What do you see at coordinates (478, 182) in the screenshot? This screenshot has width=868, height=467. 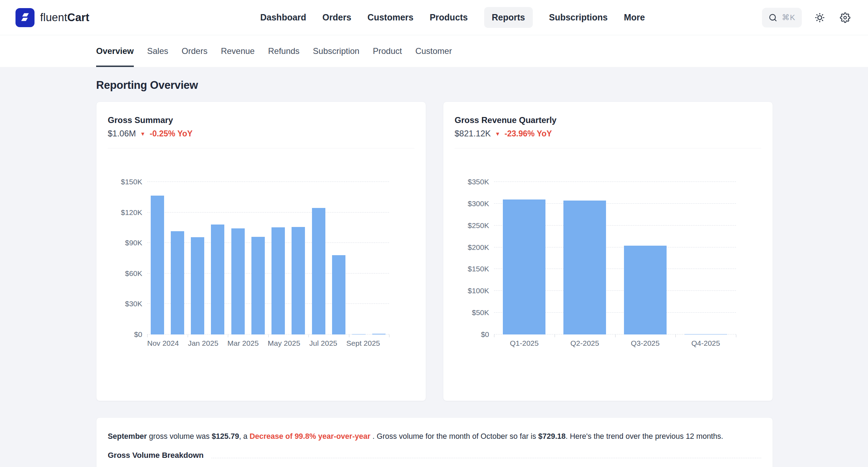 I see `y-tick-label: $350K` at bounding box center [478, 182].